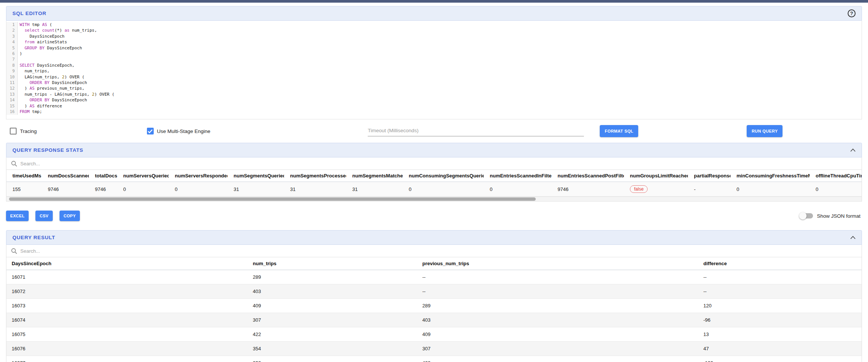 Image resolution: width=868 pixels, height=362 pixels. What do you see at coordinates (23, 131) in the screenshot?
I see `tracing-checkbox: Tracing` at bounding box center [23, 131].